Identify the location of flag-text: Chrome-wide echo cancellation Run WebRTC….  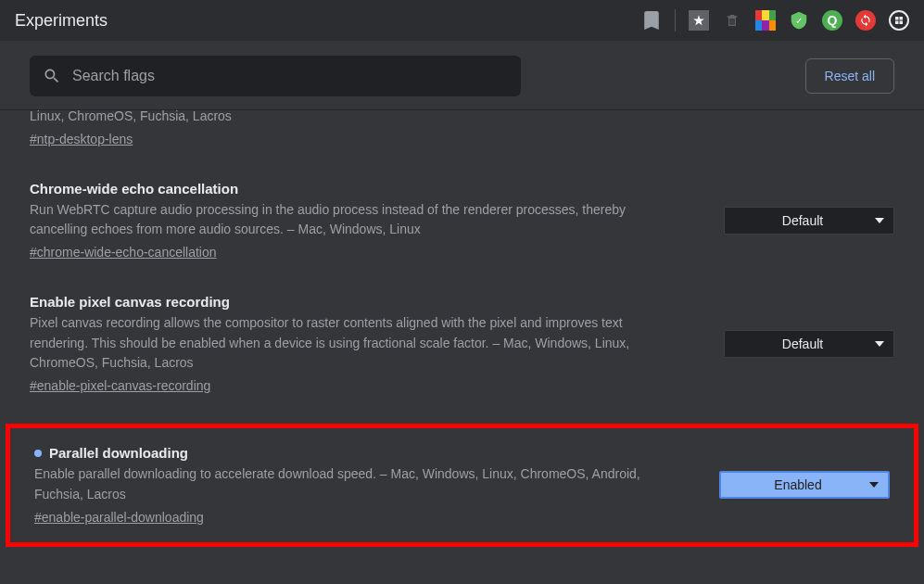
(340, 221).